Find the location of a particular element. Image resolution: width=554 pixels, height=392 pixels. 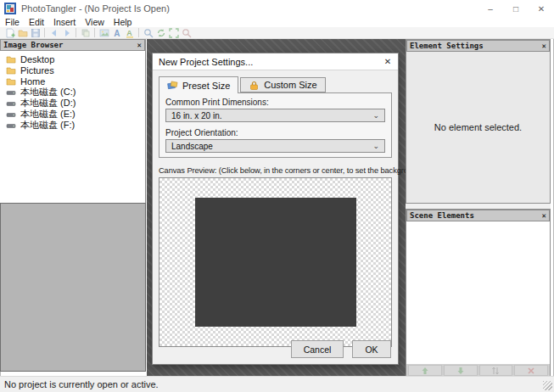

menu-insert: Insert is located at coordinates (64, 22).